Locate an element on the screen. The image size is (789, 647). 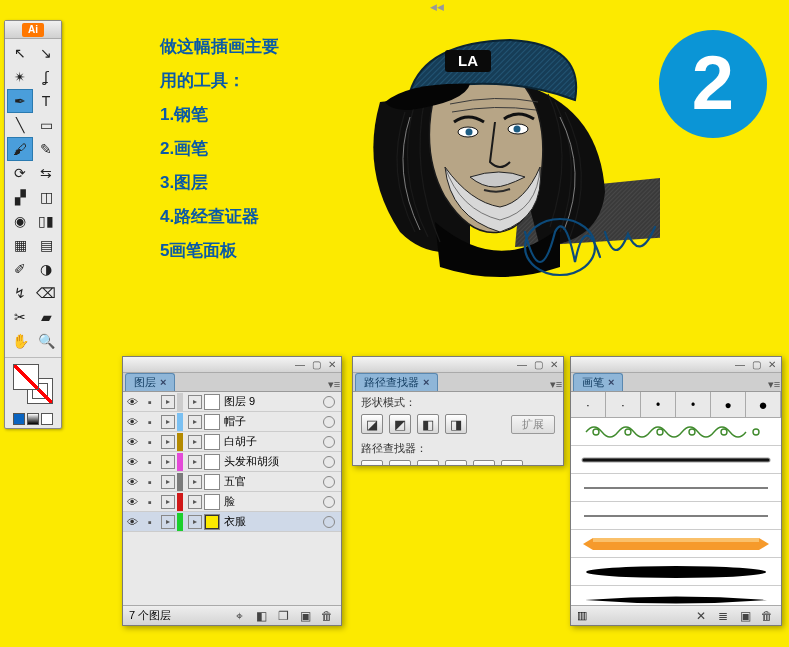
pencil-tool: ✎ is located at coordinates (46, 149).